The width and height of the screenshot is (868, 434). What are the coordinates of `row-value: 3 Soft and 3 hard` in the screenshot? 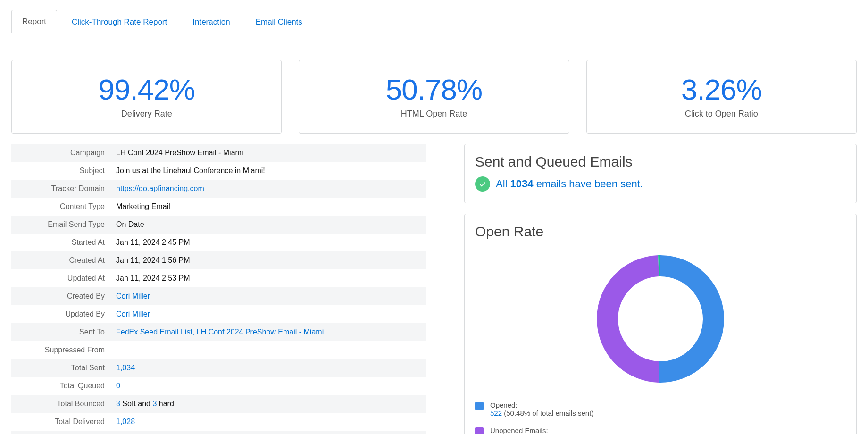 It's located at (268, 404).